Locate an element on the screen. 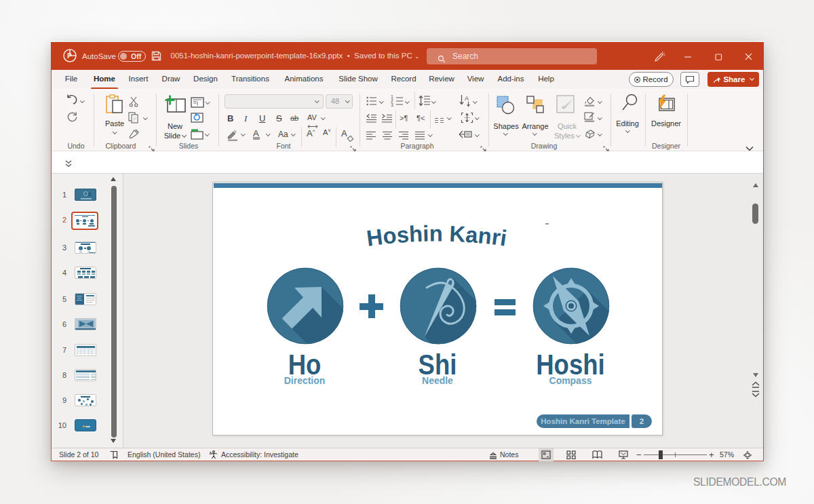 The image size is (814, 504). svg-text: P is located at coordinates (69, 56).